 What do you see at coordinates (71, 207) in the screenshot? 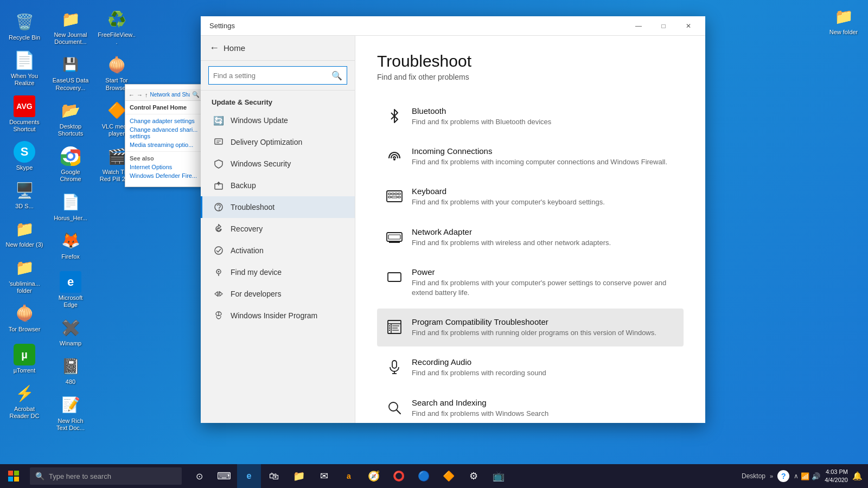
I see `desktop-icon-horus: 📄 Horus_Her...` at bounding box center [71, 207].